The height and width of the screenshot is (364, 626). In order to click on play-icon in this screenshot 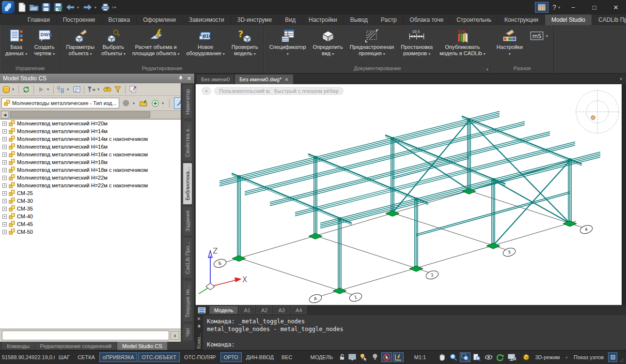, I will do `click(41, 90)`.